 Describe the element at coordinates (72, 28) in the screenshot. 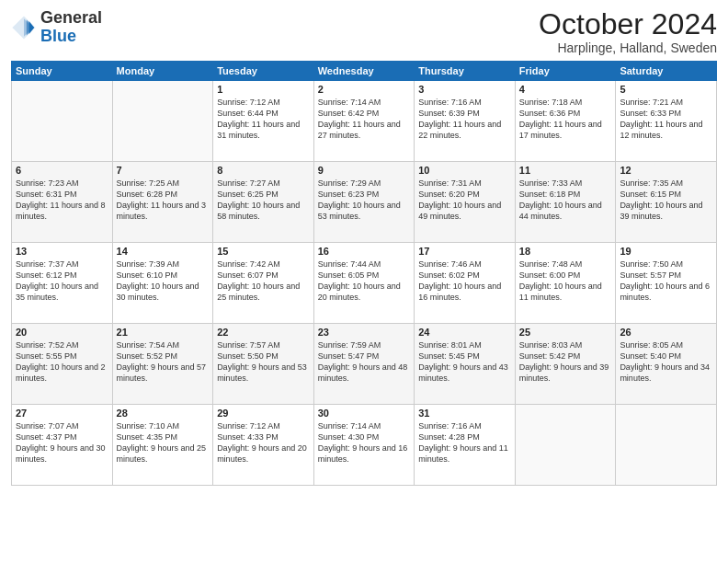

I see `logo-text: General Blue` at that location.